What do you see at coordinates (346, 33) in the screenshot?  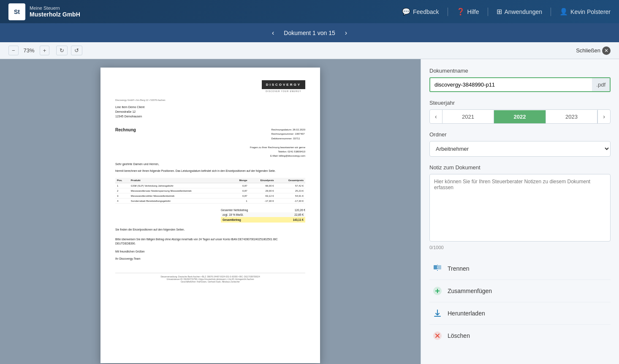 I see `doc-next-button: ›` at bounding box center [346, 33].